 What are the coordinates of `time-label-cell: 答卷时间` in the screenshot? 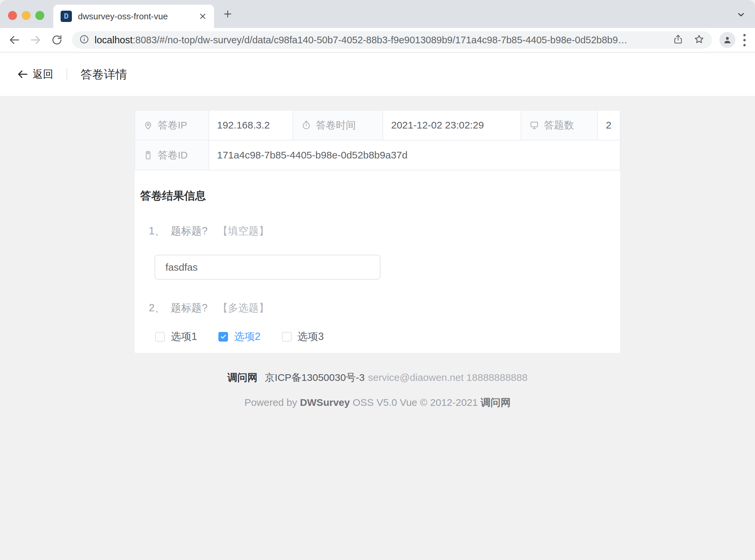 It's located at (338, 125).